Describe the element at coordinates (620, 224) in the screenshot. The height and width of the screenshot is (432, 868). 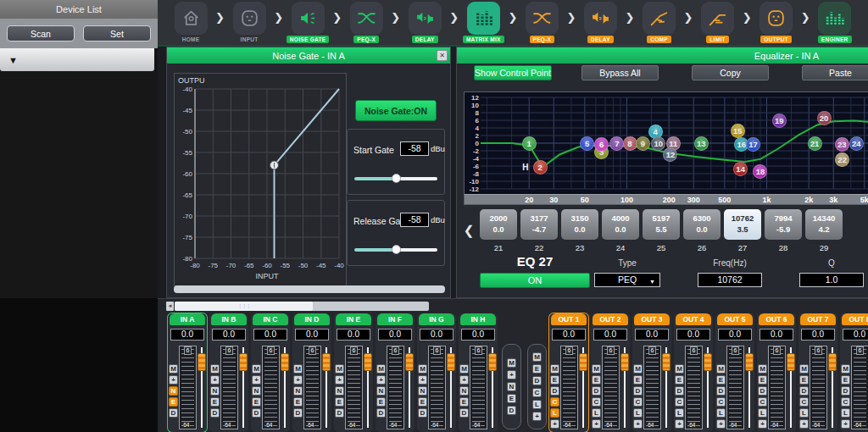
I see `eq-band-cell-24: 40000.0` at that location.